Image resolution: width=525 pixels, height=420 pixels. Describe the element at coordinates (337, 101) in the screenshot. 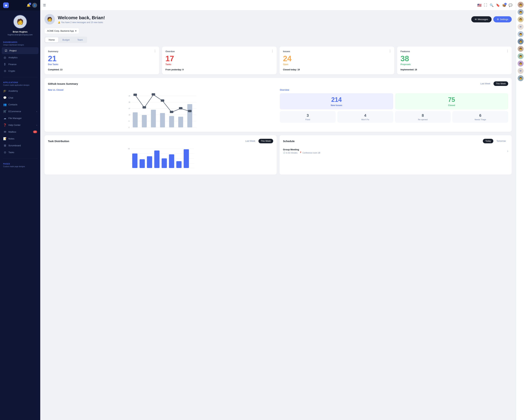

I see `new-issues-card: 214 New Issues` at that location.